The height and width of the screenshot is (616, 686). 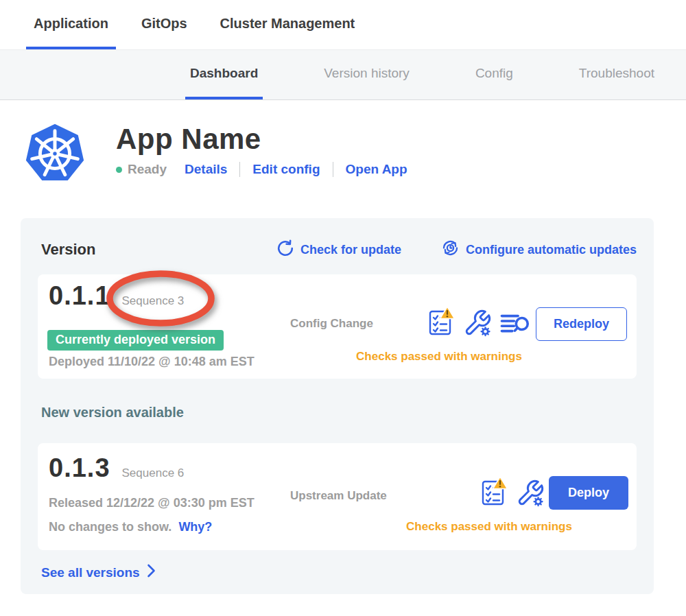 I want to click on available-checks-status: Checks passed with warnings, so click(x=489, y=527).